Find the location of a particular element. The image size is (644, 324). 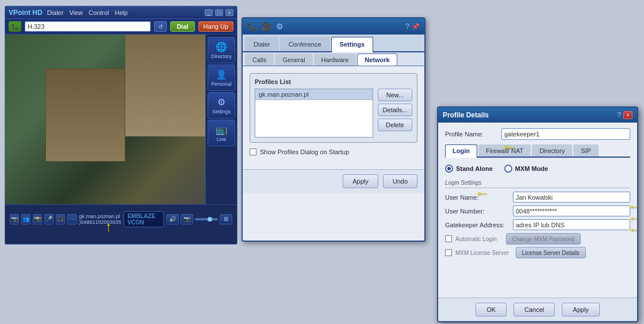

gk-address: gk.man.poznan.pl is located at coordinates (100, 216).